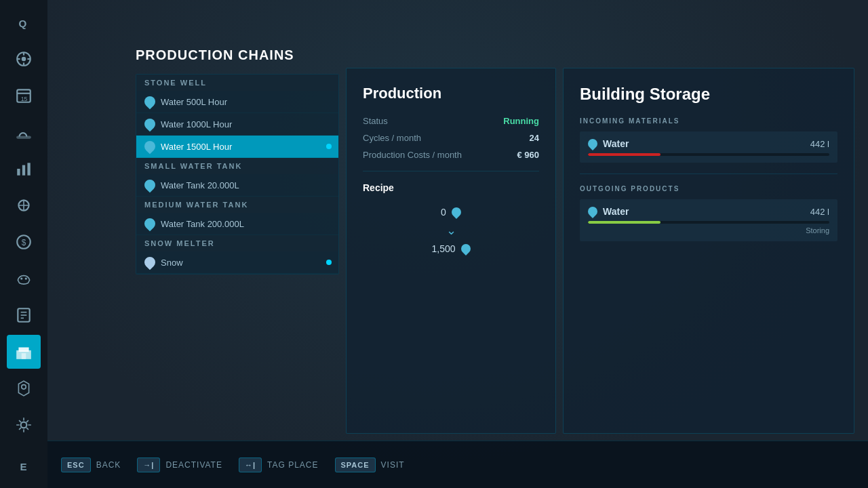 This screenshot has height=488, width=868. Describe the element at coordinates (451, 188) in the screenshot. I see `recipe-title: Recipe` at that location.